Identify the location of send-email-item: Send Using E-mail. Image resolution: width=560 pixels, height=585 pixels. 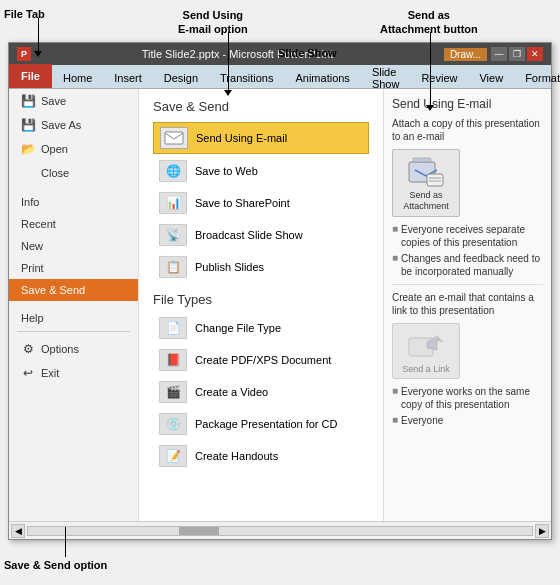
(261, 138).